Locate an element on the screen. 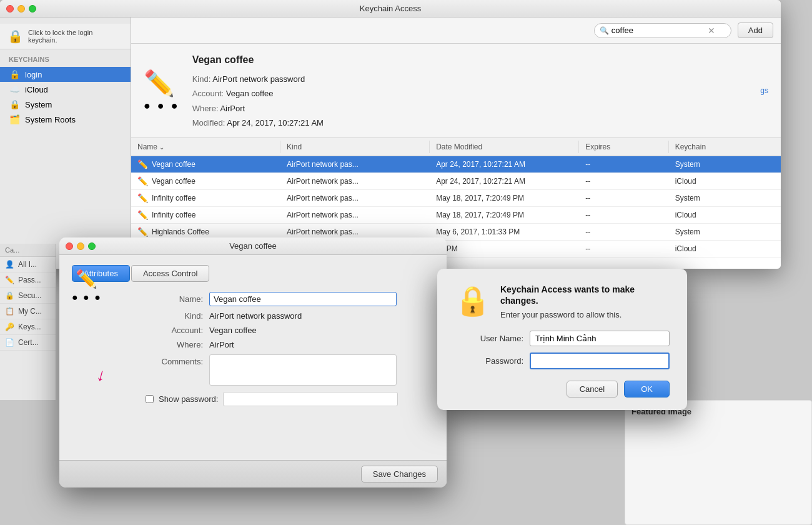 The width and height of the screenshot is (812, 525). secu-icon: 🔒 is located at coordinates (10, 296).